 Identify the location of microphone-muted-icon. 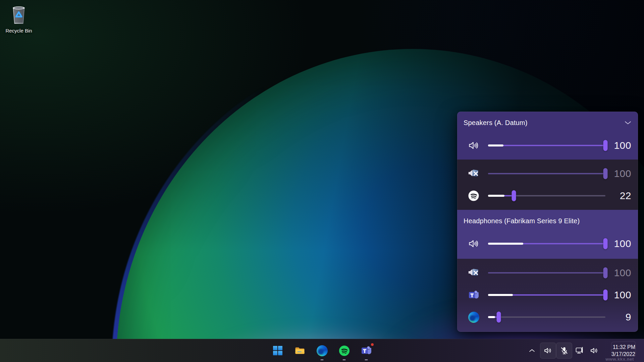
(564, 351).